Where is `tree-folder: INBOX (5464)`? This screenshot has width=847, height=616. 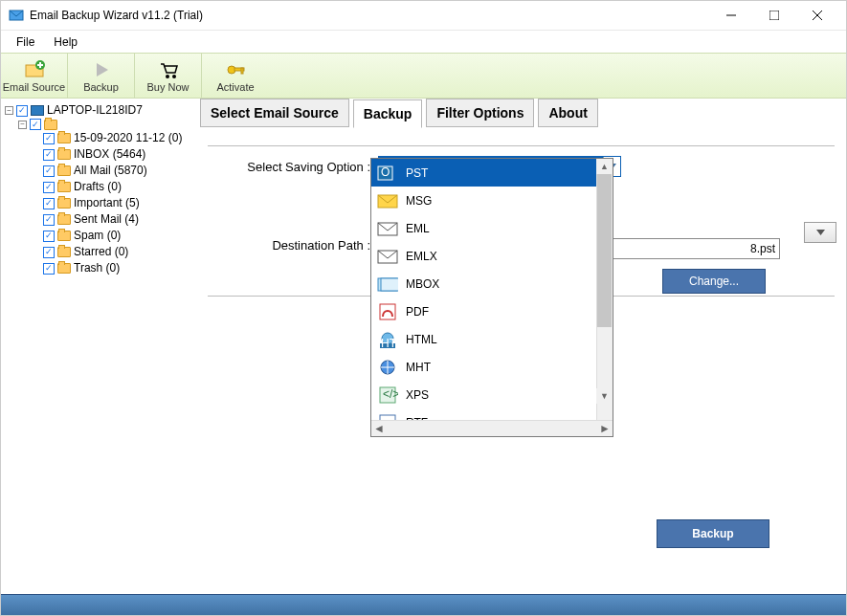
tree-folder: INBOX (5464) is located at coordinates (118, 155).